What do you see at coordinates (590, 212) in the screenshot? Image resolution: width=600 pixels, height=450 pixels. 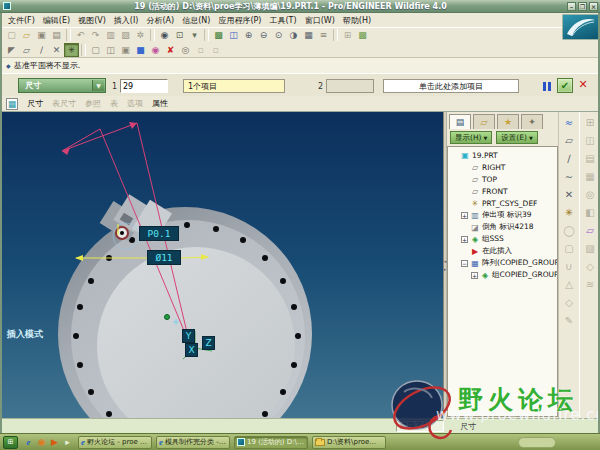 I see `shell-tool-icon: ◧` at bounding box center [590, 212].